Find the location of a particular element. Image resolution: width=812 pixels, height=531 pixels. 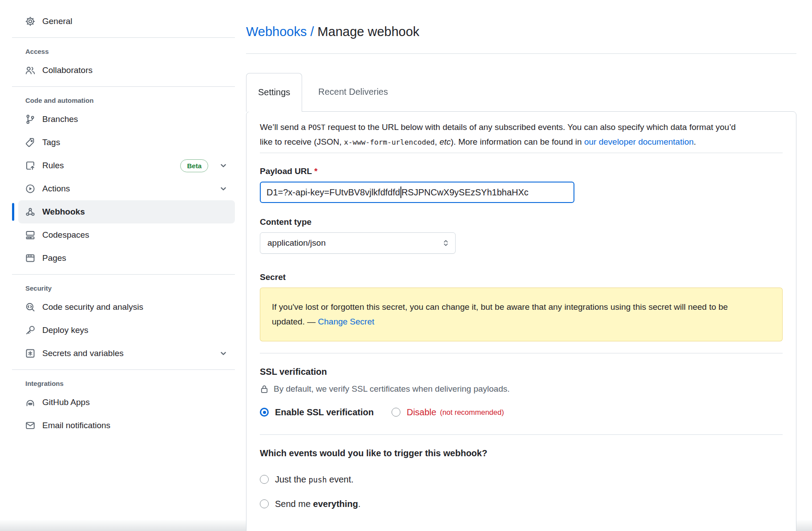

sidebar-item-label: Deploy keys is located at coordinates (65, 330).